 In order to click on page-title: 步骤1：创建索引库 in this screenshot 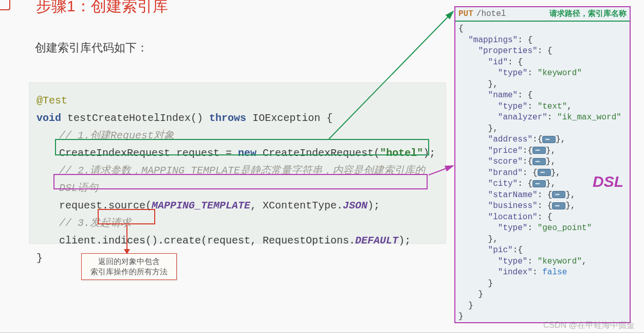, I will do `click(102, 8)`.